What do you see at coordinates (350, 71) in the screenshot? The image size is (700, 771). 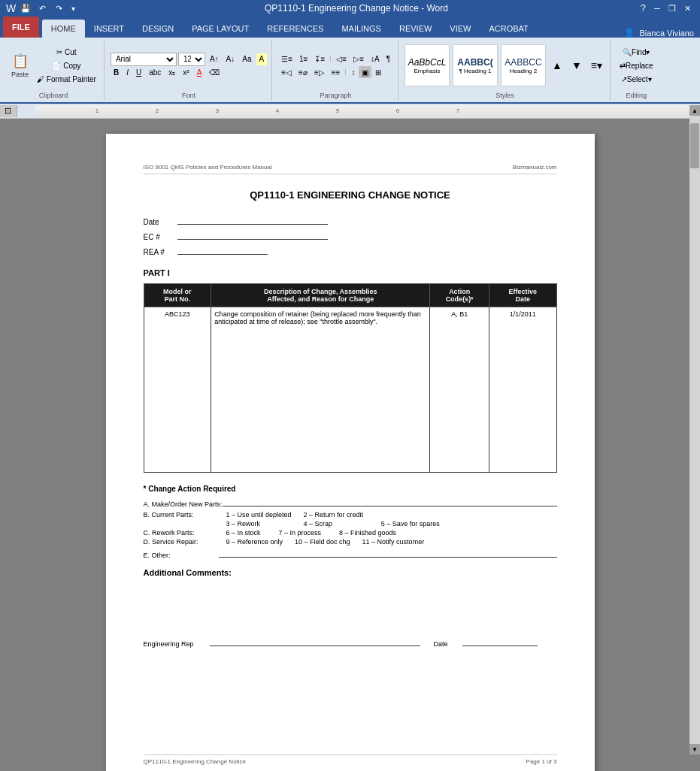 I see `ribbon-content: 📋 Paste ✂ Cut 📄 Copy 🖌 Format Painter Cl…` at bounding box center [350, 71].